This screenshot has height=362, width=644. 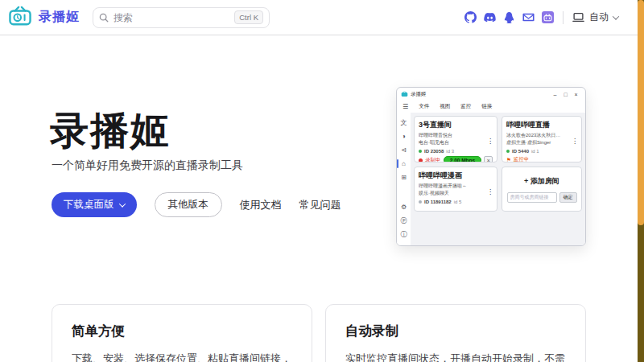 I want to click on add-room-row: 确定, so click(x=543, y=198).